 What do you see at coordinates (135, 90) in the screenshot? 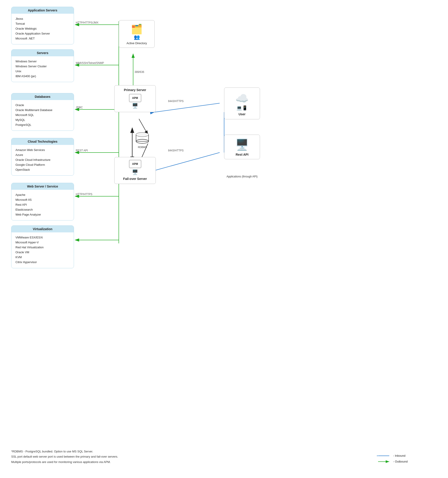
I see `primary-server-label: Primary Server` at bounding box center [135, 90].